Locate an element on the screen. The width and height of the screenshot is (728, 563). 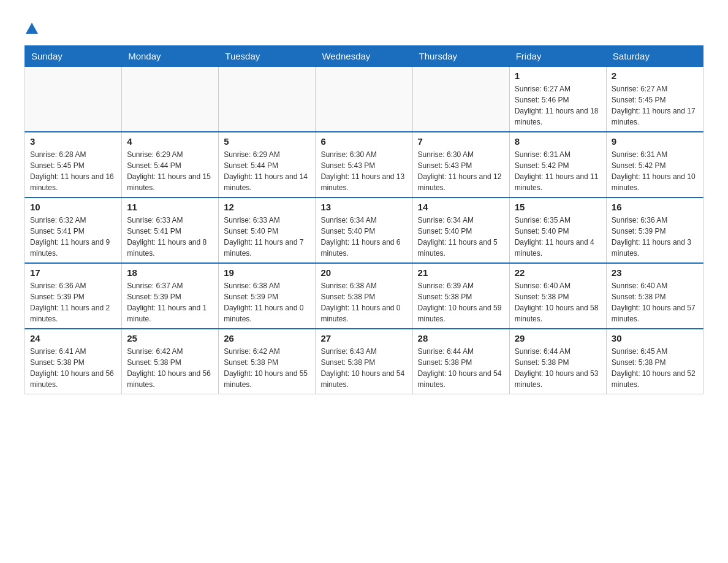
day-info: Sunrise: 6:43 AMSunset: 5:38 PMDaylight:… is located at coordinates (364, 368).